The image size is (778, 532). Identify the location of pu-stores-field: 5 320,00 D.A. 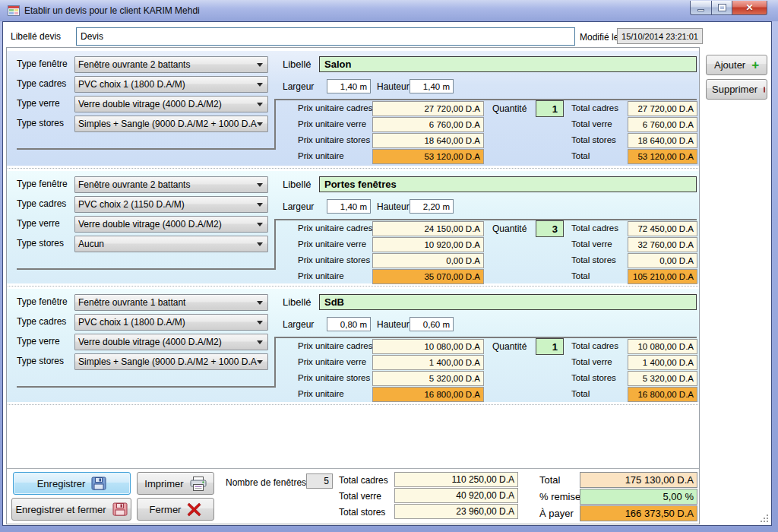
(429, 378).